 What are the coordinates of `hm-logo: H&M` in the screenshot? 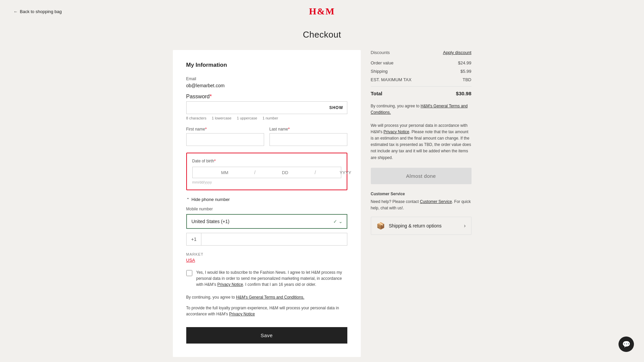 It's located at (322, 11).